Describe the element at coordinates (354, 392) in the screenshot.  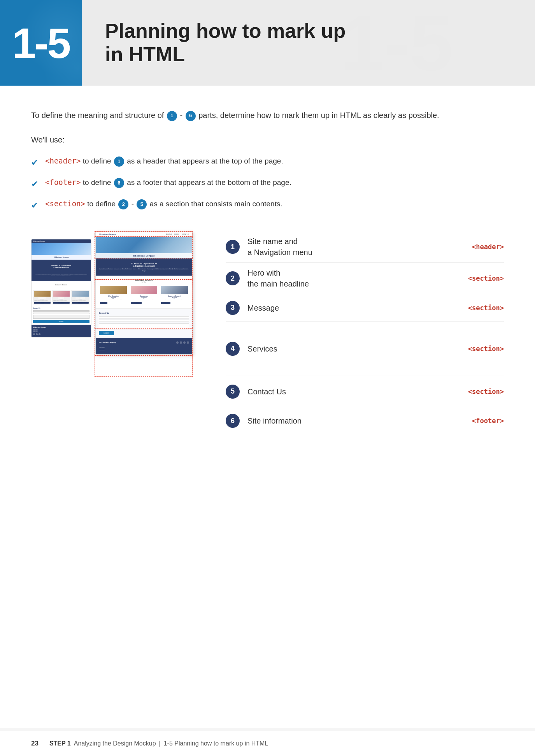
I see `label-text-5: Contact Us` at that location.